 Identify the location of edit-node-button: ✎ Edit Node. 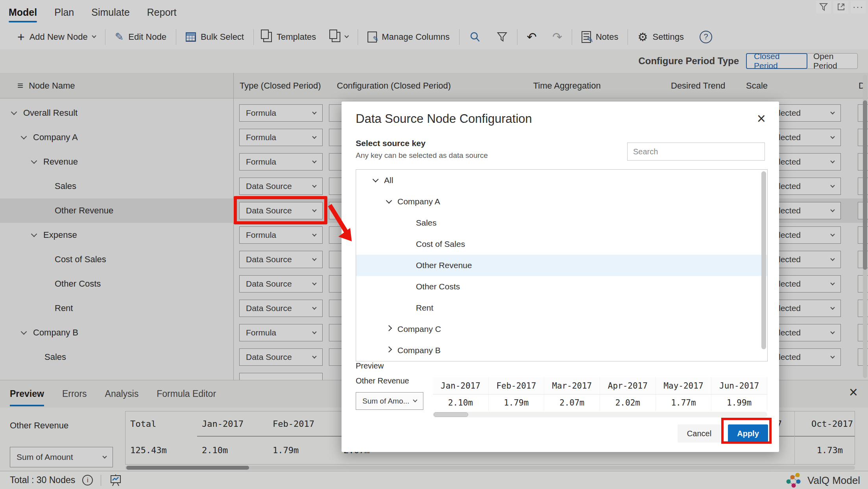
(141, 37).